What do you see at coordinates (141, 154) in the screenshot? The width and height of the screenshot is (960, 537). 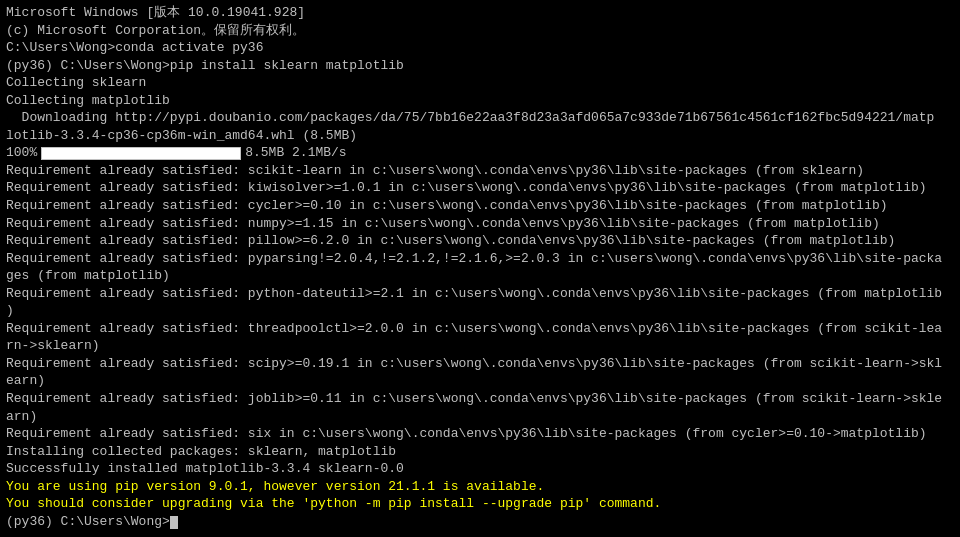 I see `progress-bar-fill` at bounding box center [141, 154].